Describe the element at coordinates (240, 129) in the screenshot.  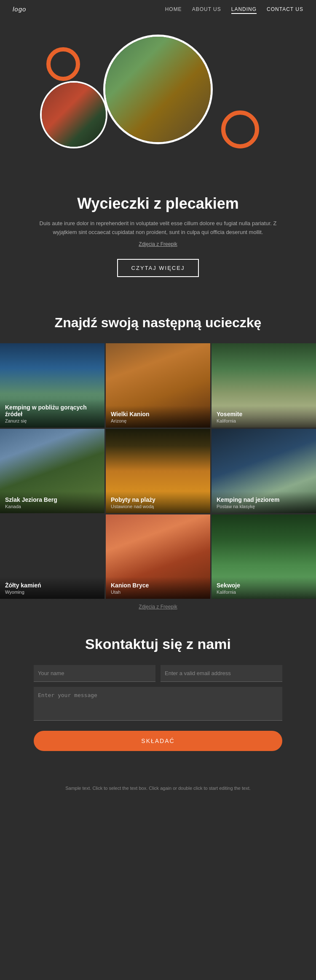
I see `orange-ring-right-icon` at that location.